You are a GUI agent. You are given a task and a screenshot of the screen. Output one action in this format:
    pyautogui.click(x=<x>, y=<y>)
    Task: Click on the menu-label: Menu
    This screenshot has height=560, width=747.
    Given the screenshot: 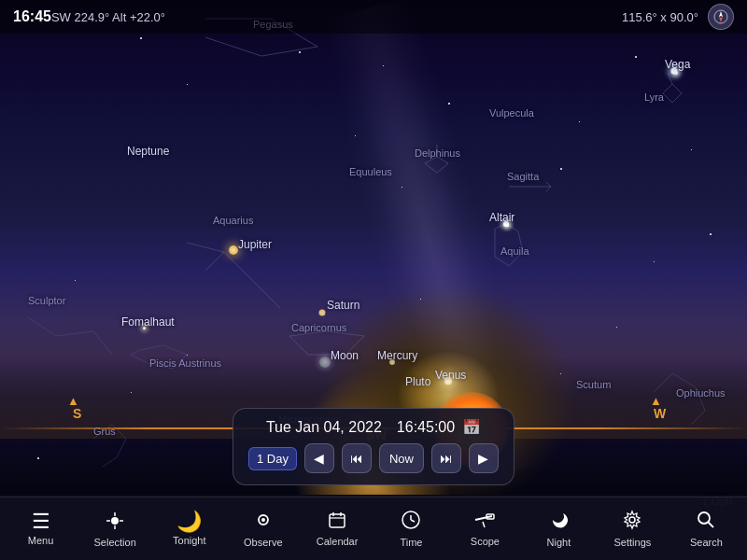 What is the action you would take?
    pyautogui.click(x=41, y=540)
    